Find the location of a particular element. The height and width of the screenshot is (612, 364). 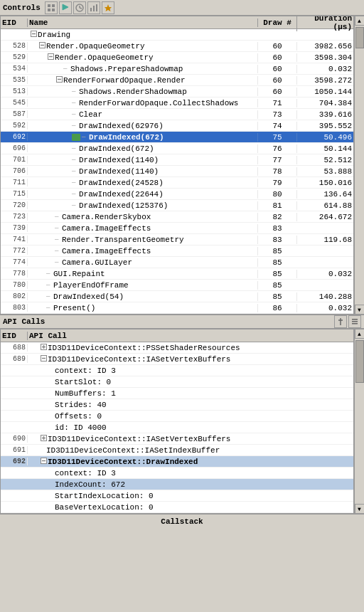

tree-cell-name: ─DrawIndexed(125376) is located at coordinates (142, 206).